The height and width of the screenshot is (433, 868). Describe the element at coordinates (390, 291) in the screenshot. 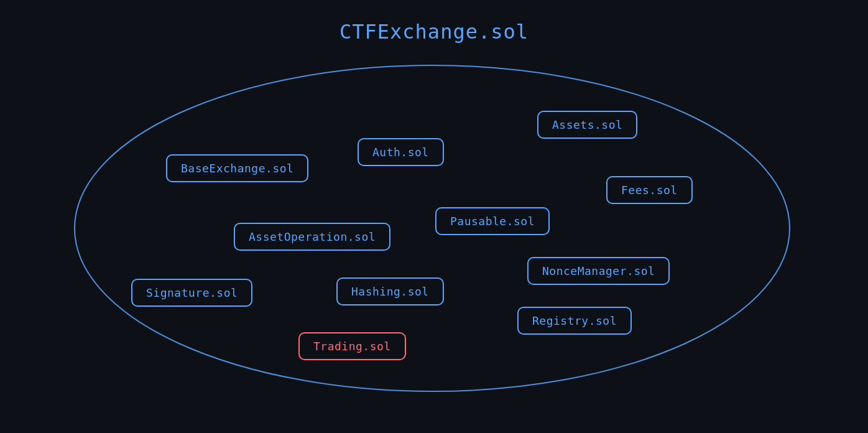

I see `node-hashing: Hashing.sol` at that location.